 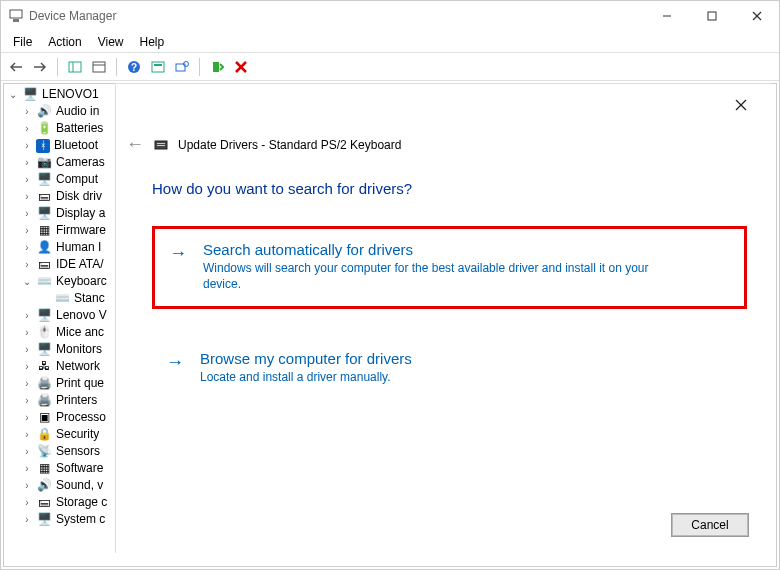 What do you see at coordinates (152, 42) in the screenshot?
I see `menu-help: Help` at bounding box center [152, 42].